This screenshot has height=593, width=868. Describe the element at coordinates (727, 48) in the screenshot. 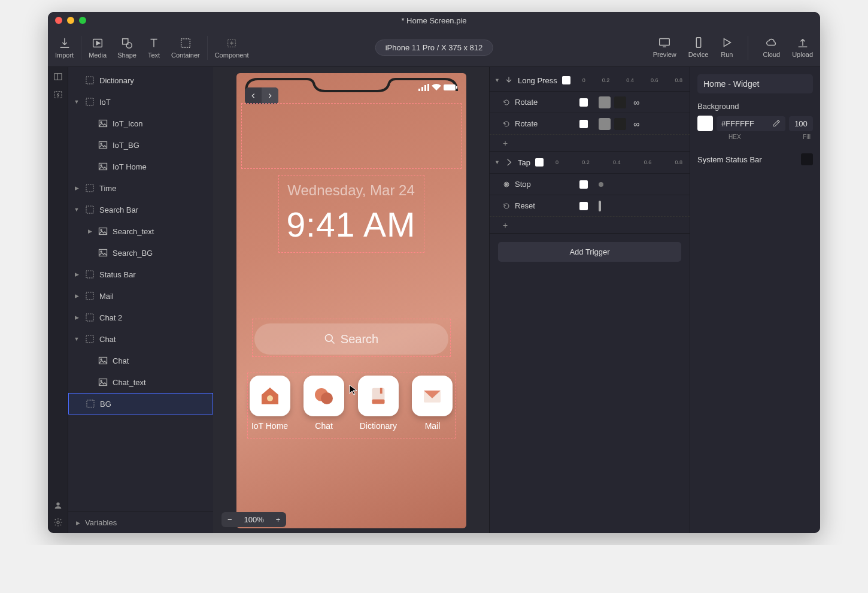

I see `run-button: Run` at that location.